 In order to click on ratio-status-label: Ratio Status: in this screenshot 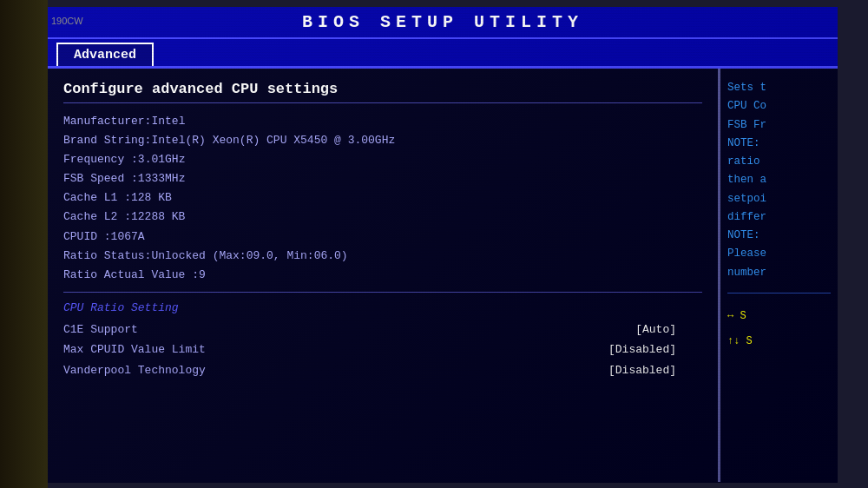, I will do `click(108, 255)`.